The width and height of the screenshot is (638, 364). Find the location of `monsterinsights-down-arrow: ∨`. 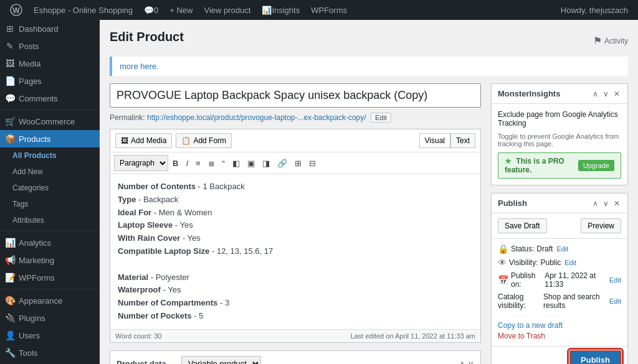

monsterinsights-down-arrow: ∨ is located at coordinates (606, 94).